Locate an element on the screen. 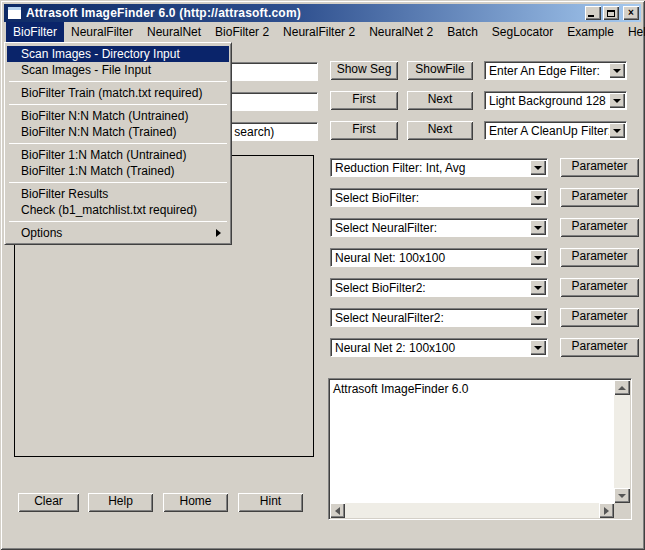 The width and height of the screenshot is (645, 550). scroll-down-button is located at coordinates (622, 496).